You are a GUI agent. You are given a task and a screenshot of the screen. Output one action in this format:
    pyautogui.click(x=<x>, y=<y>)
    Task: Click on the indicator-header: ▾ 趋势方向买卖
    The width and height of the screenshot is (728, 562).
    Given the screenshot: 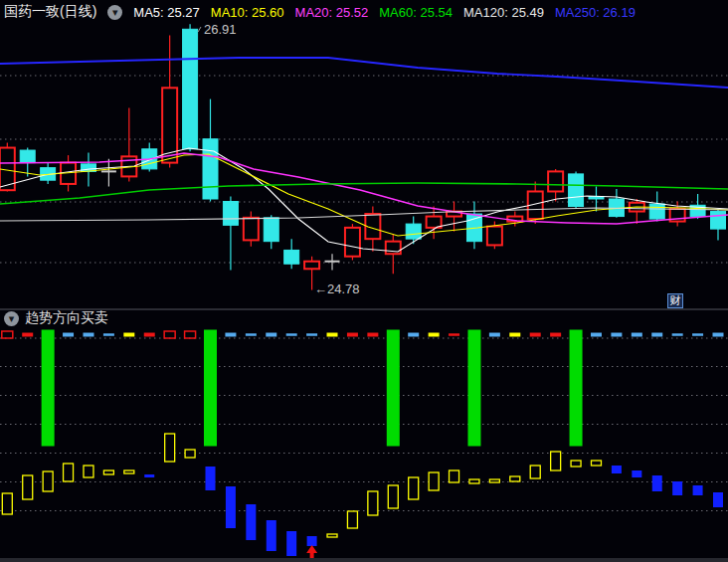 What is the action you would take?
    pyautogui.click(x=56, y=318)
    